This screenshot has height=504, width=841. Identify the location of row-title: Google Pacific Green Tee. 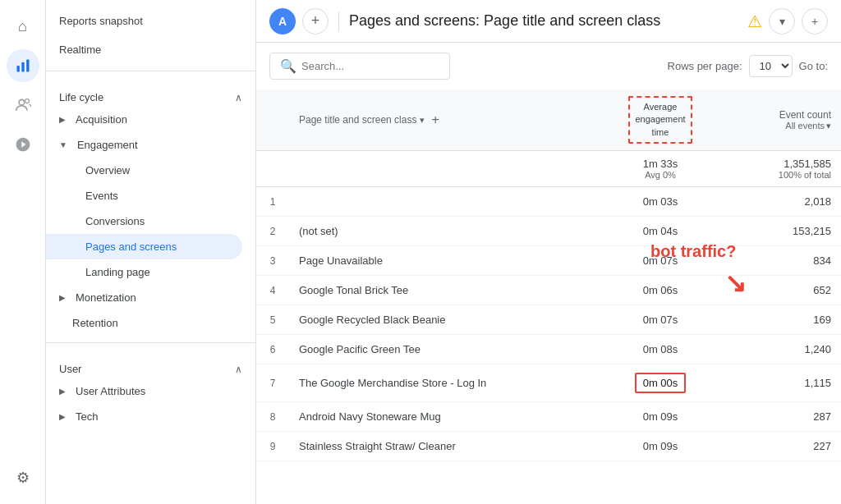
(442, 350).